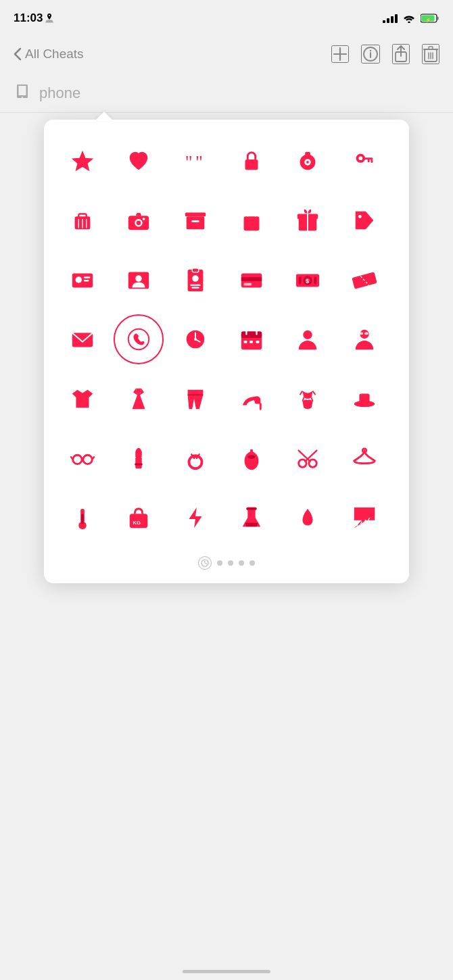 Image resolution: width=453 pixels, height=980 pixels. I want to click on luggage-icon-cell, so click(82, 220).